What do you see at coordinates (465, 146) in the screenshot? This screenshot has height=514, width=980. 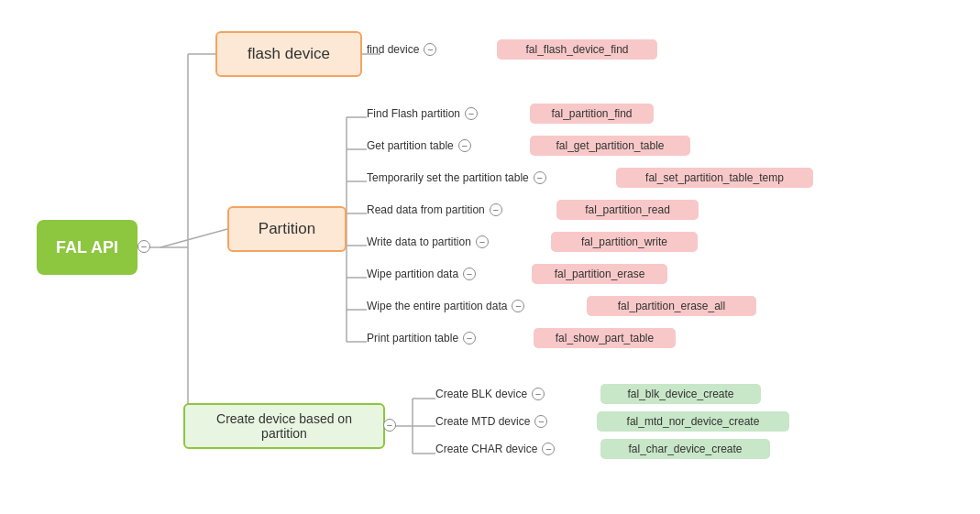 I see `get-partition-table-minus: −` at bounding box center [465, 146].